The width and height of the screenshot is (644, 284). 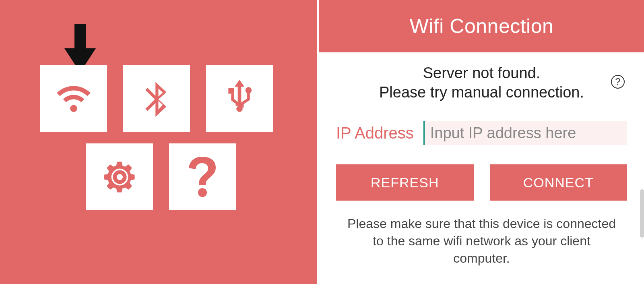 What do you see at coordinates (375, 133) in the screenshot?
I see `ip-address-label: IP Address` at bounding box center [375, 133].